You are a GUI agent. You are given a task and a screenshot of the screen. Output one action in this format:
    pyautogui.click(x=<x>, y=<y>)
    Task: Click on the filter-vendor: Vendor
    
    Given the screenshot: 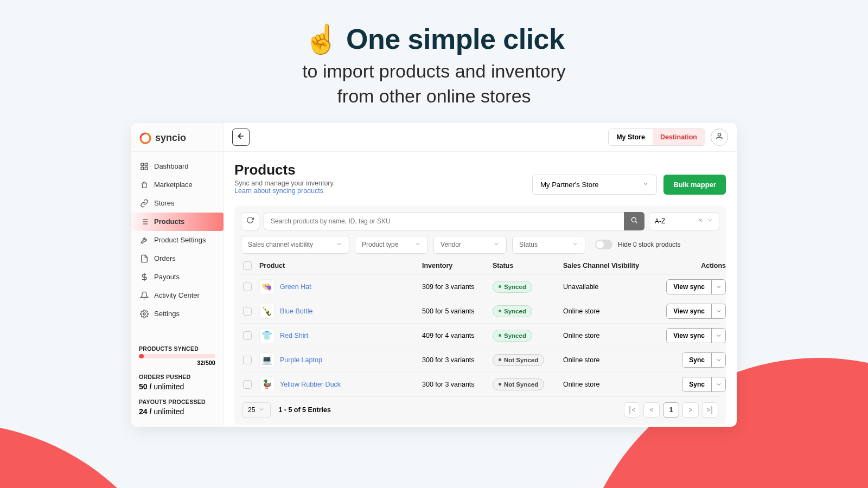 What is the action you would take?
    pyautogui.click(x=470, y=245)
    